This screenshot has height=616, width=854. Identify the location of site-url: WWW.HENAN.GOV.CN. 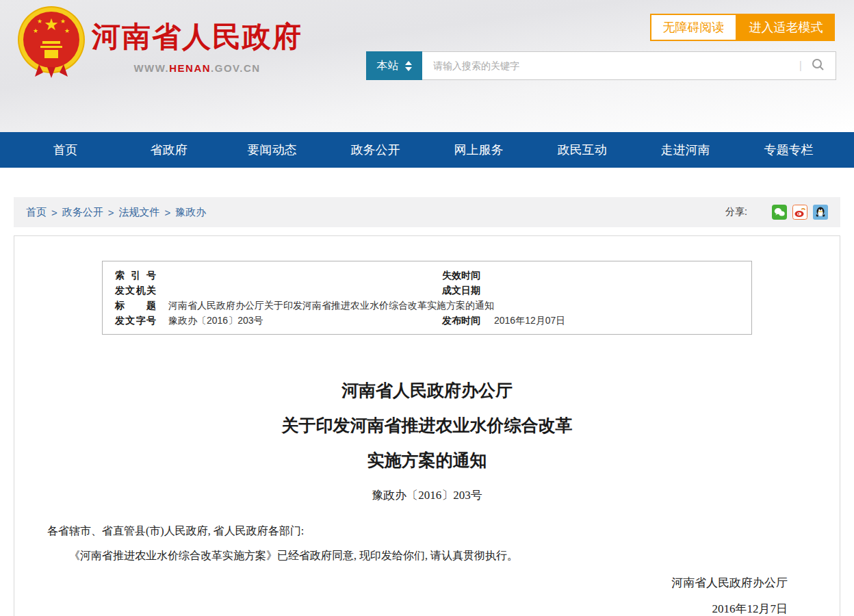
(197, 68).